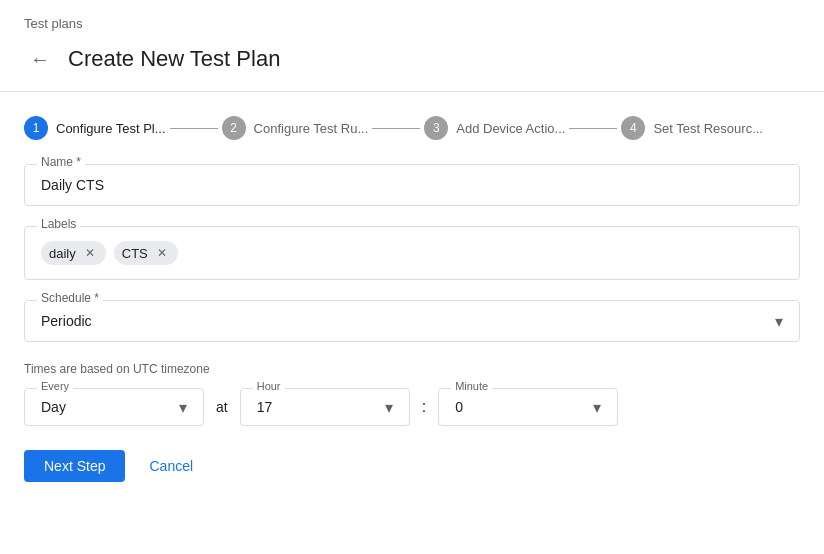 Image resolution: width=824 pixels, height=554 pixels. Describe the element at coordinates (146, 253) in the screenshot. I see `chip-cts: CTS ✕` at that location.